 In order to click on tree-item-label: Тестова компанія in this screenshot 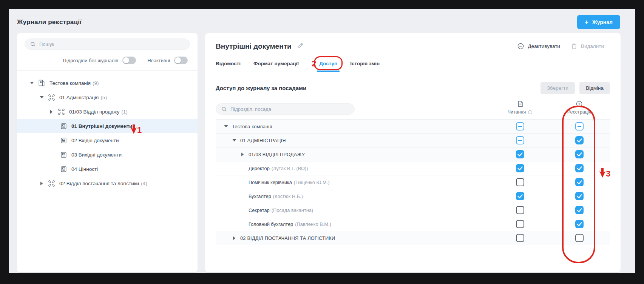, I will do `click(70, 83)`.